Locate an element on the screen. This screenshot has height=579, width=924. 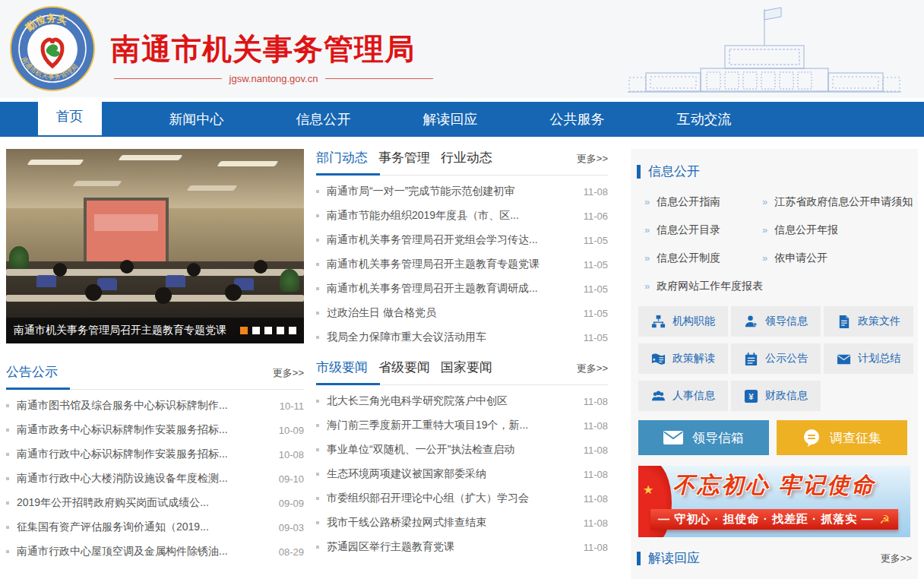
person-star-icon is located at coordinates (751, 322).